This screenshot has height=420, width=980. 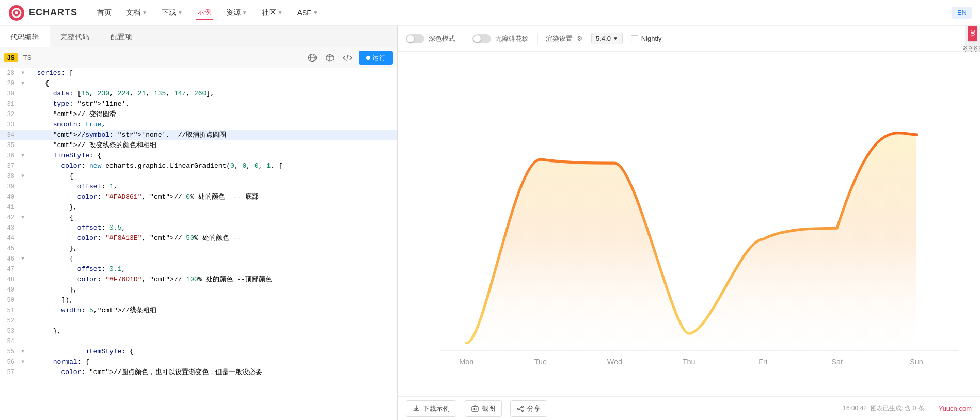 I want to click on line-code: itemStyle: {, so click(x=212, y=352).